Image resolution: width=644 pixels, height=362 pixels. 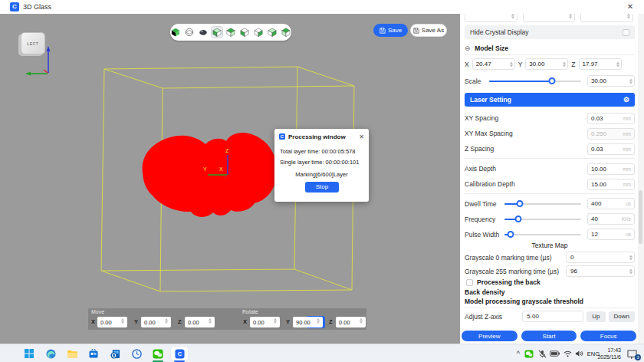 What do you see at coordinates (189, 32) in the screenshot?
I see `wireframe-view-icon` at bounding box center [189, 32].